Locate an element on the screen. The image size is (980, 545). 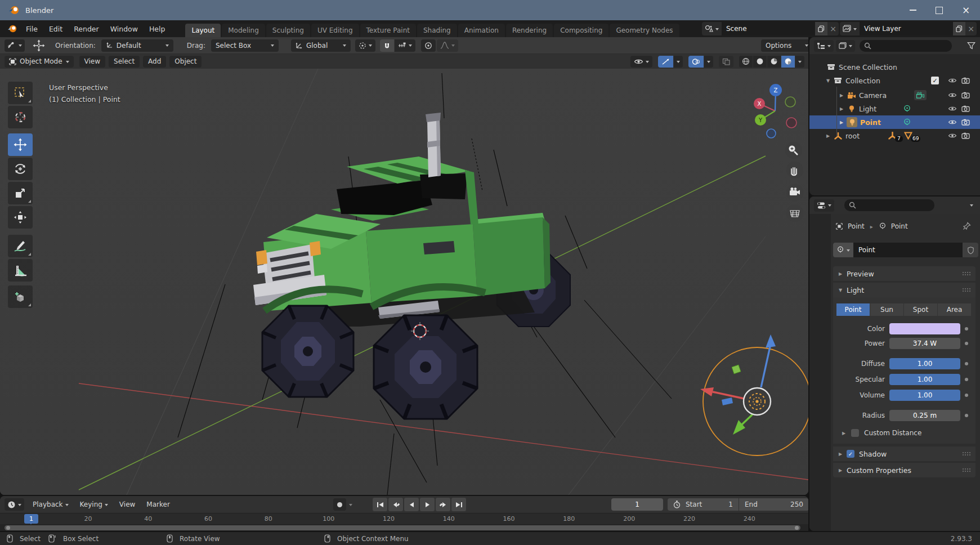
blender-menu-icon is located at coordinates (12, 29).